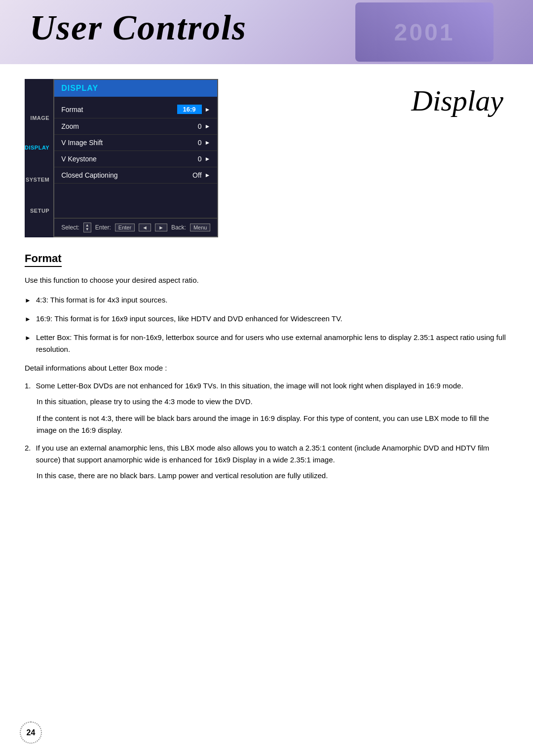  What do you see at coordinates (31, 732) in the screenshot?
I see `page-number: 24` at bounding box center [31, 732].